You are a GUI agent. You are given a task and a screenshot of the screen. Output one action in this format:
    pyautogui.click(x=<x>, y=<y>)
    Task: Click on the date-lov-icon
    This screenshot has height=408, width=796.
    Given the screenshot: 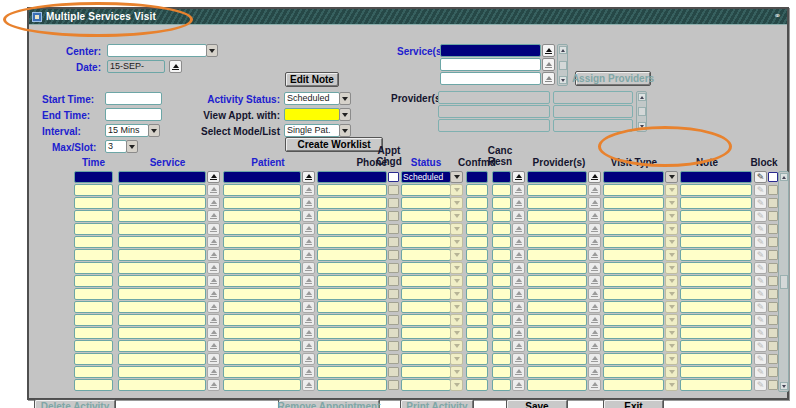 What is the action you would take?
    pyautogui.click(x=176, y=66)
    